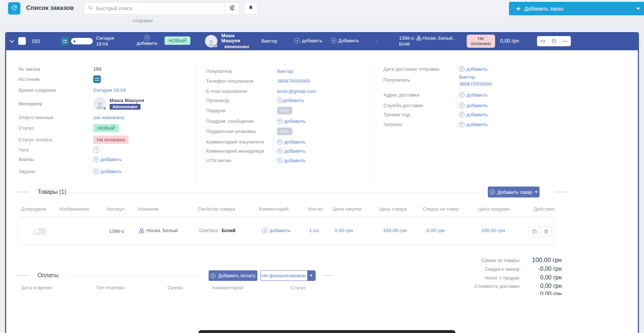 Image resolution: width=644 pixels, height=333 pixels. I want to click on add-expenses-link: добавить, so click(473, 125).